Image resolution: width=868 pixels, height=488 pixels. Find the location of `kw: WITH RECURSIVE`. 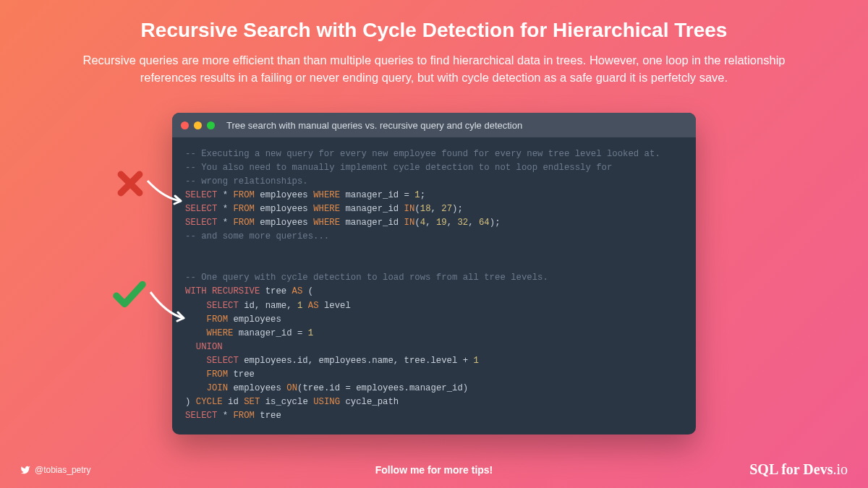

kw: WITH RECURSIVE is located at coordinates (223, 291).